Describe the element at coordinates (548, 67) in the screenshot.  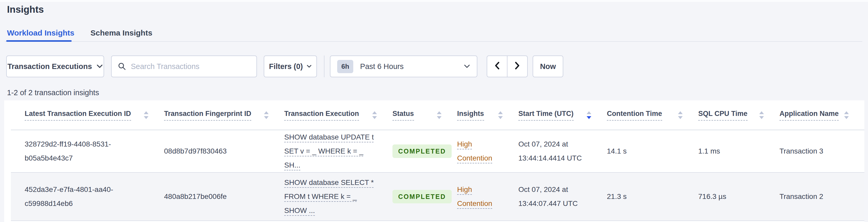
I see `now-button-label: Now` at that location.